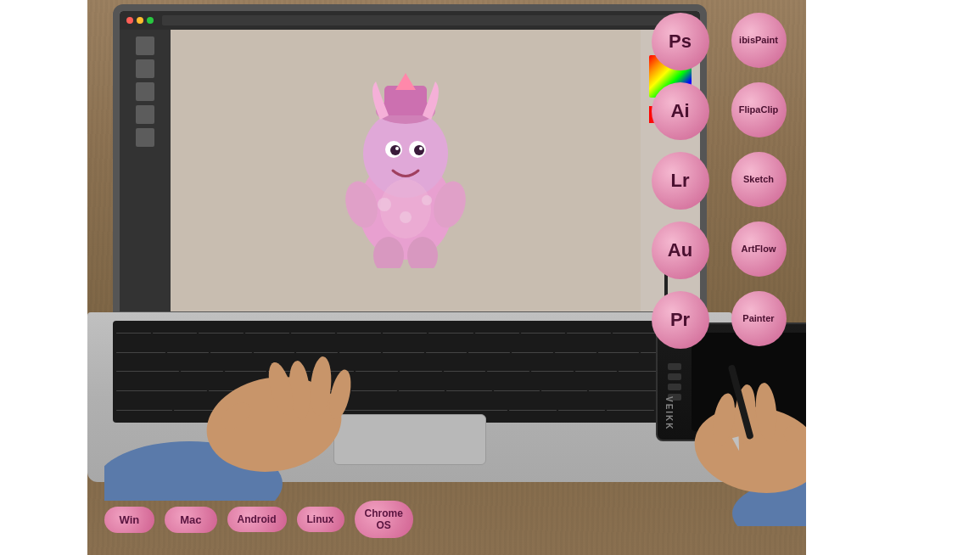  Describe the element at coordinates (145, 171) in the screenshot. I see `tools-panel` at that location.